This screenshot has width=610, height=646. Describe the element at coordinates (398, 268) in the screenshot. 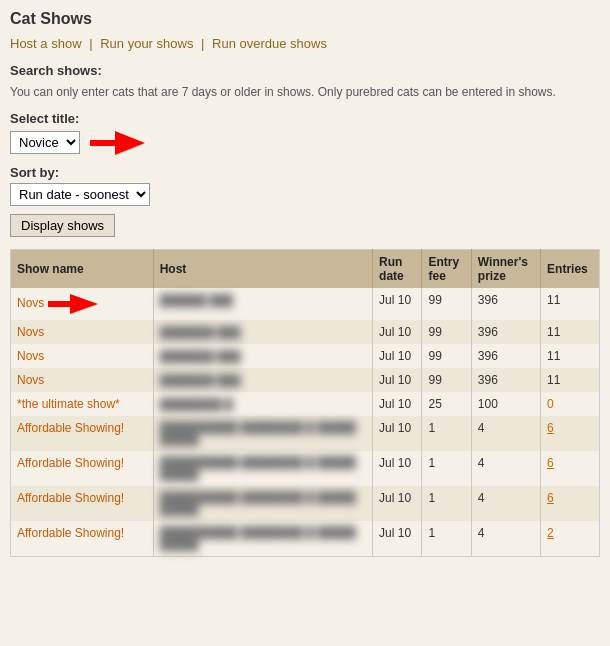

I see `col-header-run-date: Run date` at that location.